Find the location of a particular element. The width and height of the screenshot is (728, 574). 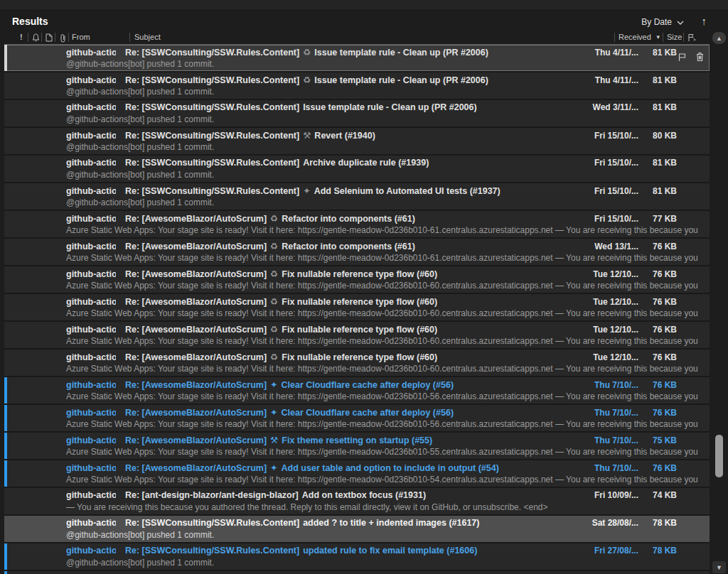

message-subject: Re: [AwesomeBlazor/AutoScrum]✦Clear Clou… is located at coordinates (350, 412).